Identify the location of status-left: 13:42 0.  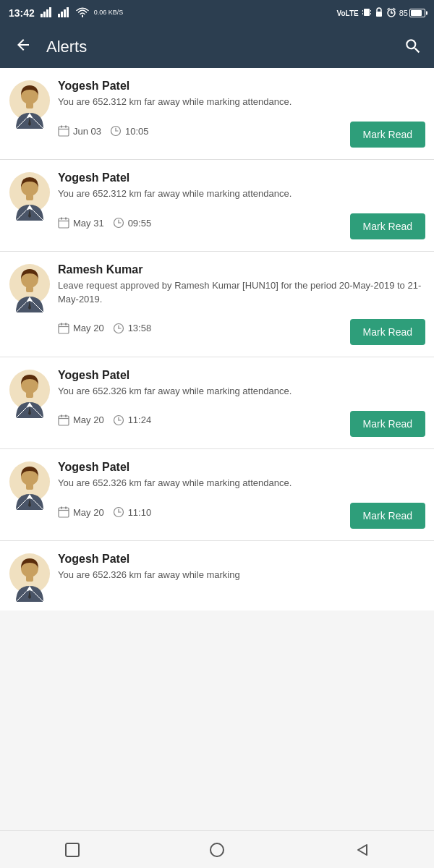
(66, 13).